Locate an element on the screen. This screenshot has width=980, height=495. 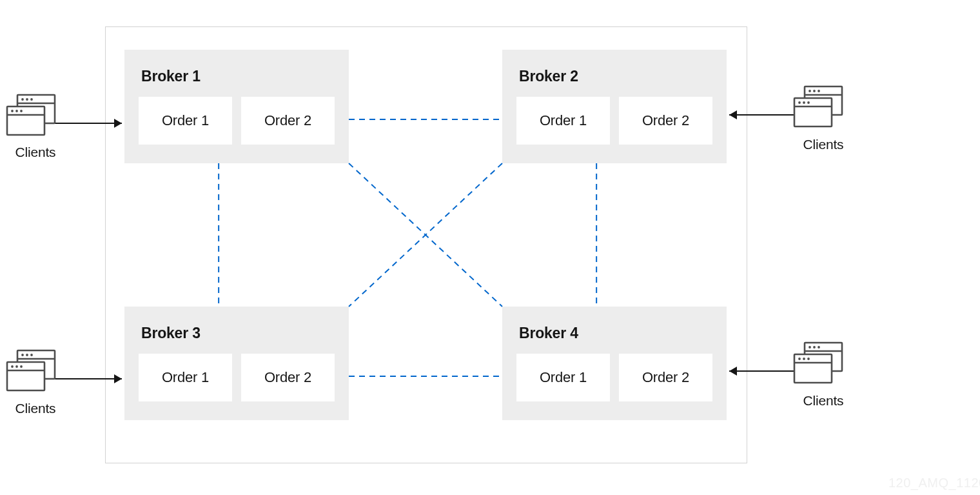
broker-title: Broker 4 is located at coordinates (616, 333).